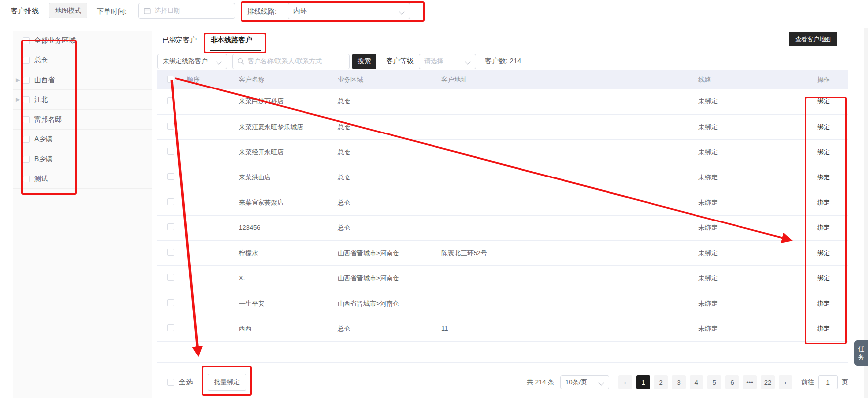 This screenshot has height=398, width=868. I want to click on cell-customer-name: 来菜经开永旺店, so click(284, 152).